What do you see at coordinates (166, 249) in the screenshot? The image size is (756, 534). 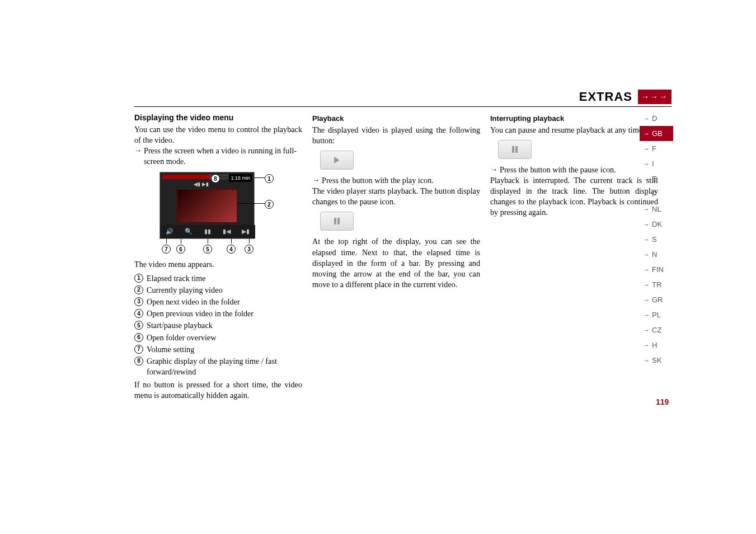 I see `callout-7: 7` at bounding box center [166, 249].